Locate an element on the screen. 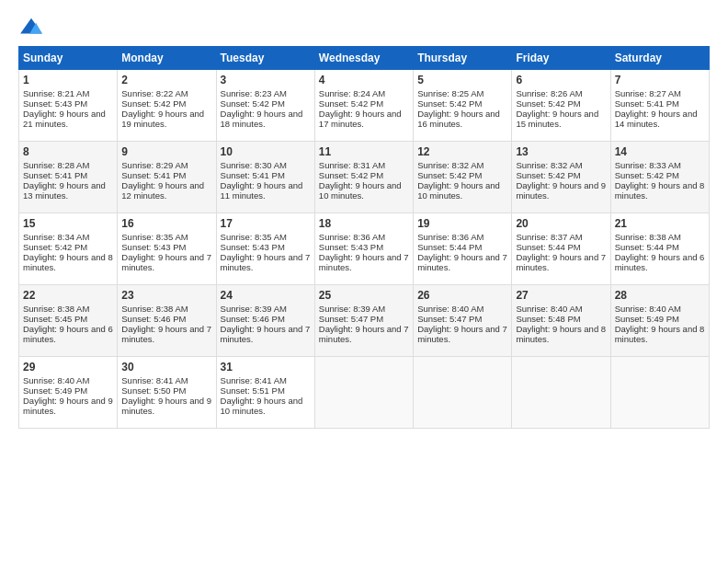 This screenshot has width=728, height=563. calendar-cell: 10 Sunrise: 8:30 AM Sunset: 5:41 PM Dayl… is located at coordinates (265, 178).